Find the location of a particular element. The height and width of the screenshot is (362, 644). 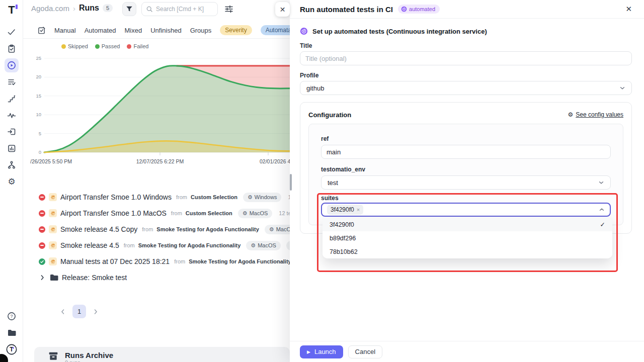

sidebar-item-gear: ⚙ is located at coordinates (12, 182).